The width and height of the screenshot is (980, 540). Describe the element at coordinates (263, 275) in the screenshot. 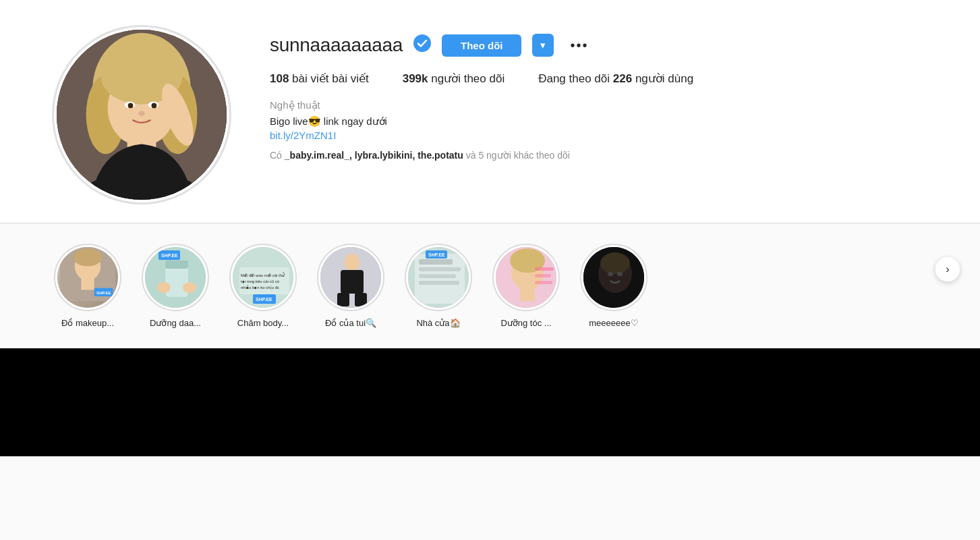

I see `svg-text: Mới đời wax mới xài thử` at that location.